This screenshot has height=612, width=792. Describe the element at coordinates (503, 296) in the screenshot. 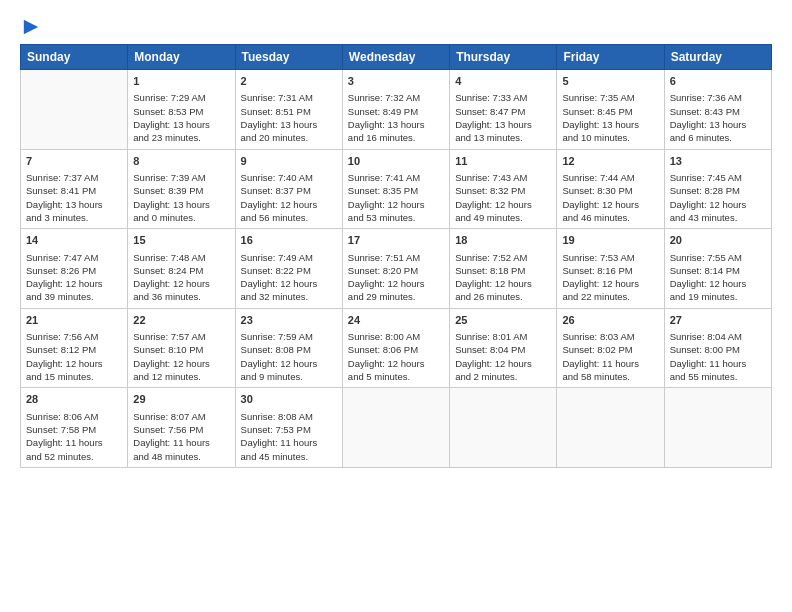

I see `cell-line: and 26 minutes.` at that location.